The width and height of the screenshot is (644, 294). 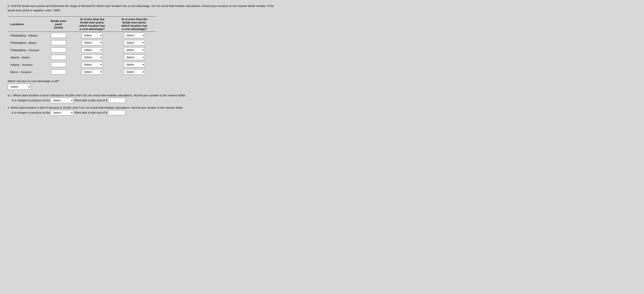 I want to click on table-cell-location: Philadelphia - Houston, so click(x=27, y=50).